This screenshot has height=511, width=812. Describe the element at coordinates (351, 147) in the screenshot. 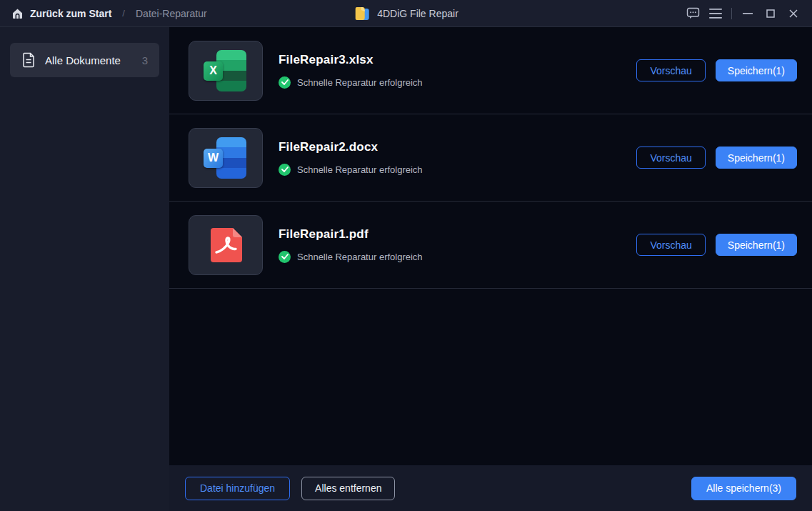

I see `file-name: FileRepair2.docx` at that location.